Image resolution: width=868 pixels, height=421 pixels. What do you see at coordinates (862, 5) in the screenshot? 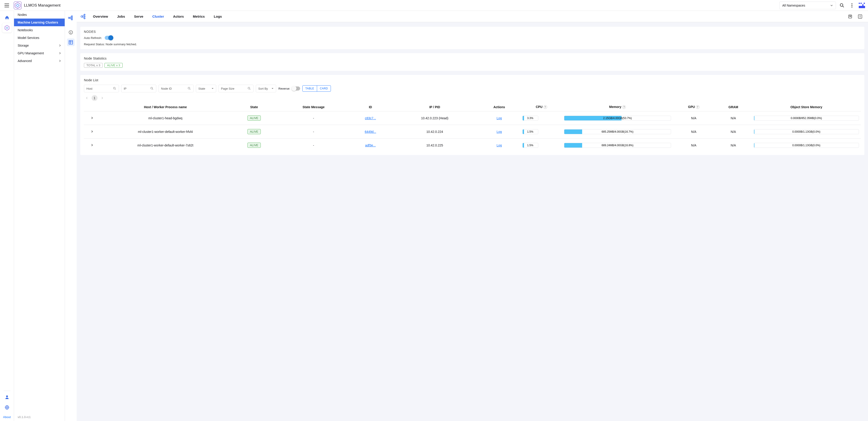
I see `product-logo` at bounding box center [862, 5].